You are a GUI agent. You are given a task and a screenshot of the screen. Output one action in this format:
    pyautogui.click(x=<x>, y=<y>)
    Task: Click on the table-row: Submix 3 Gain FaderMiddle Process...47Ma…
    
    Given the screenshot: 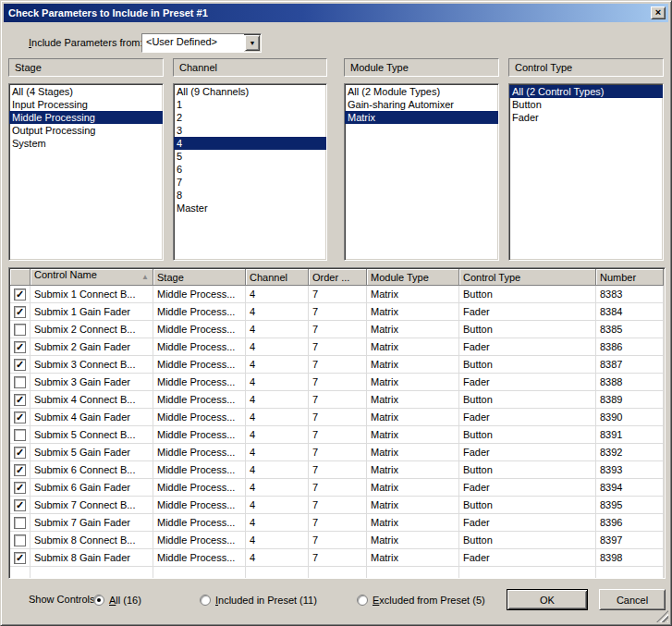 What is the action you would take?
    pyautogui.click(x=336, y=383)
    